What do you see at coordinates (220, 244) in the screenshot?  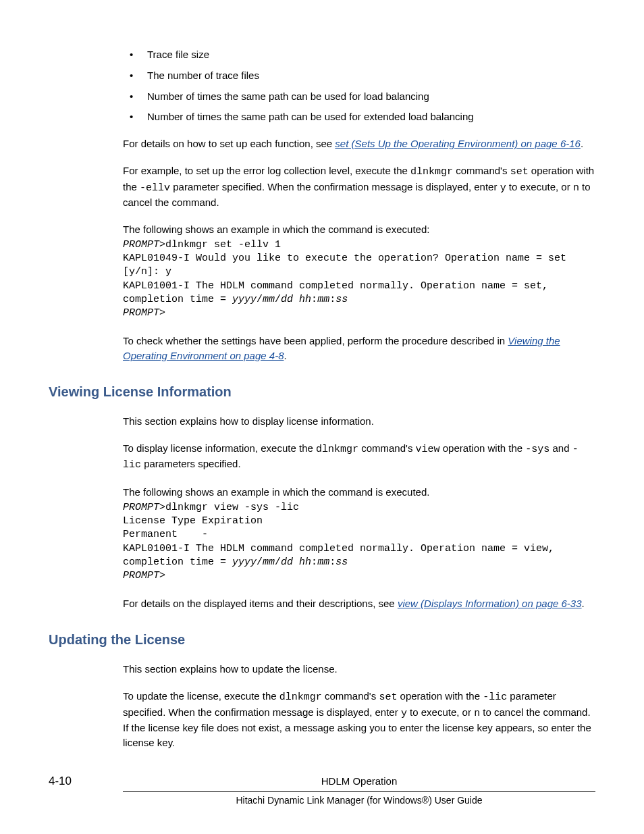 I see `code-text: >dlnkmgr set -ellv 1` at bounding box center [220, 244].